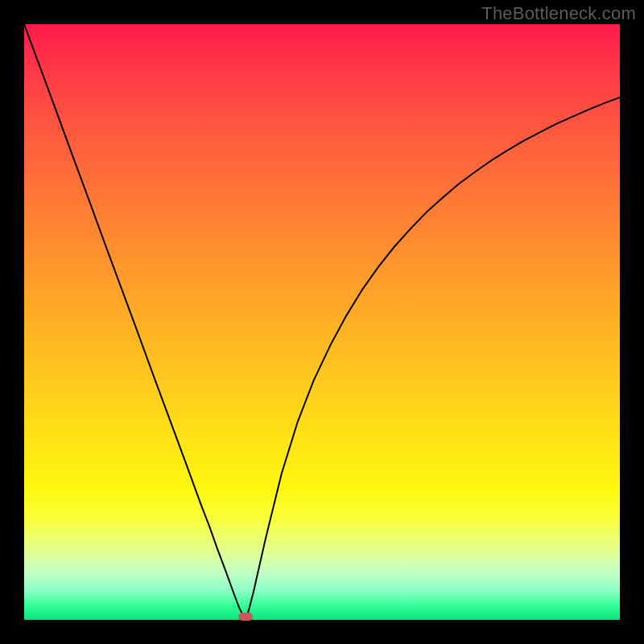  Describe the element at coordinates (559, 14) in the screenshot. I see `watermark-text: TheBottleneck.com` at that location.